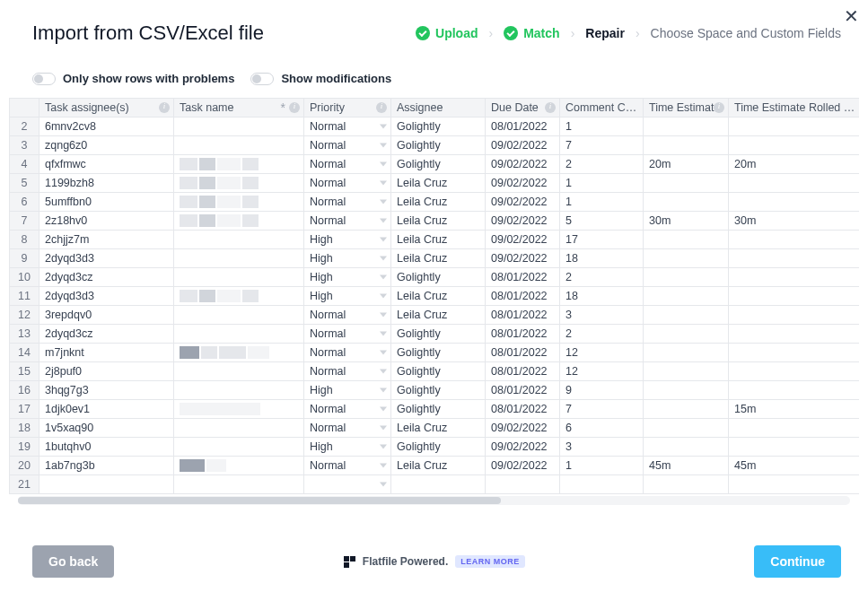  Describe the element at coordinates (107, 145) in the screenshot. I see `cell-task-assignees: zqng6z0` at that location.